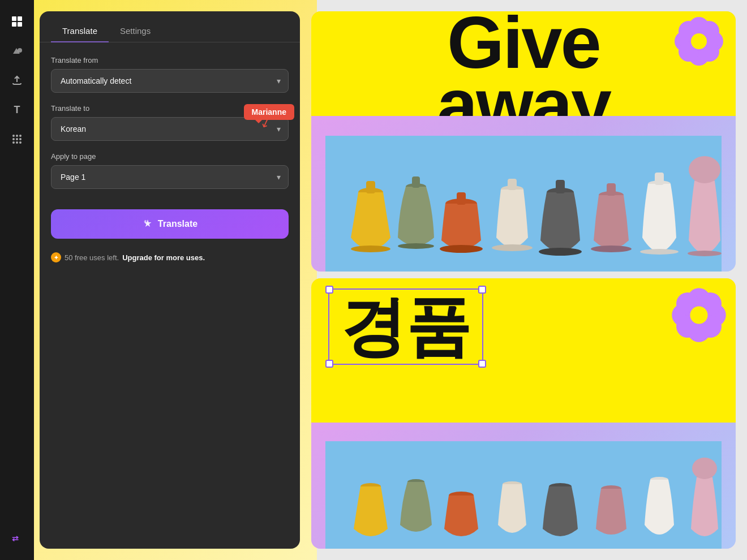 The image size is (747, 560). What do you see at coordinates (17, 280) in the screenshot?
I see `sidebar: T ⇄` at bounding box center [17, 280].